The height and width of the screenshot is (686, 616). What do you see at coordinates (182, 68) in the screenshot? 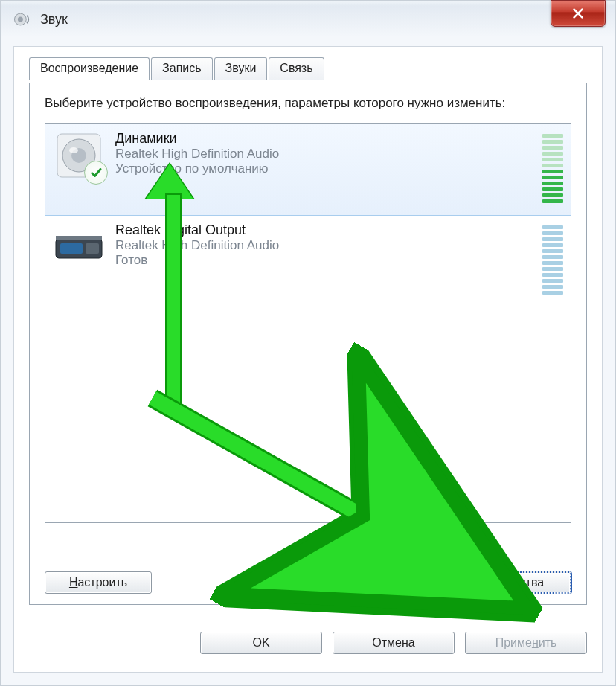
I see `tab-recording: Запись` at bounding box center [182, 68].